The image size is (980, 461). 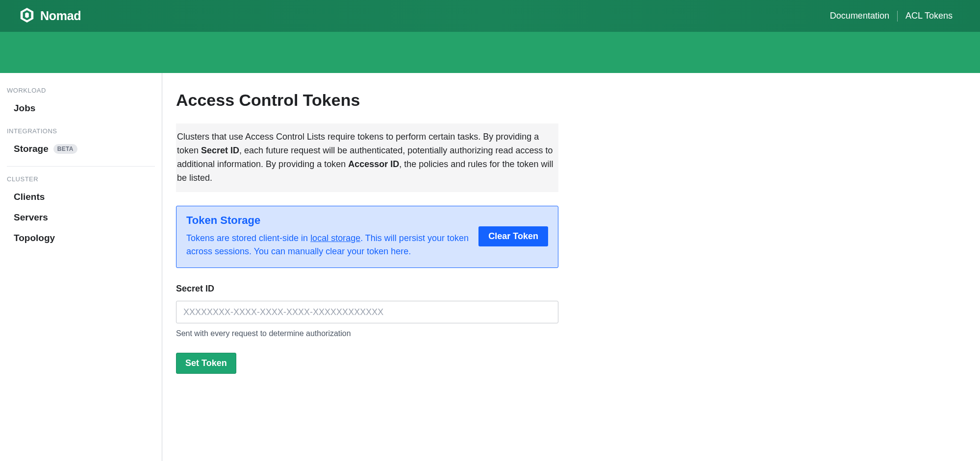 What do you see at coordinates (66, 149) in the screenshot?
I see `beta-badge: BETA` at bounding box center [66, 149].